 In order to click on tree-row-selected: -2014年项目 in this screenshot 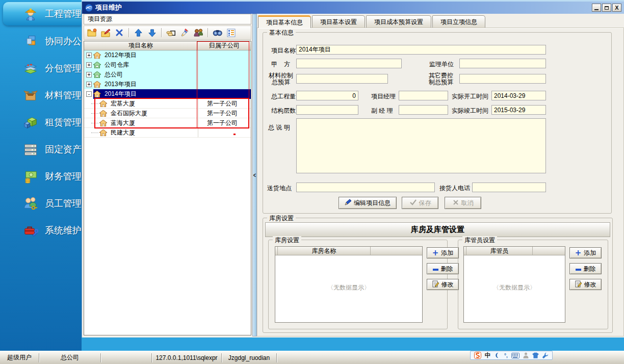, I will do `click(167, 94)`.